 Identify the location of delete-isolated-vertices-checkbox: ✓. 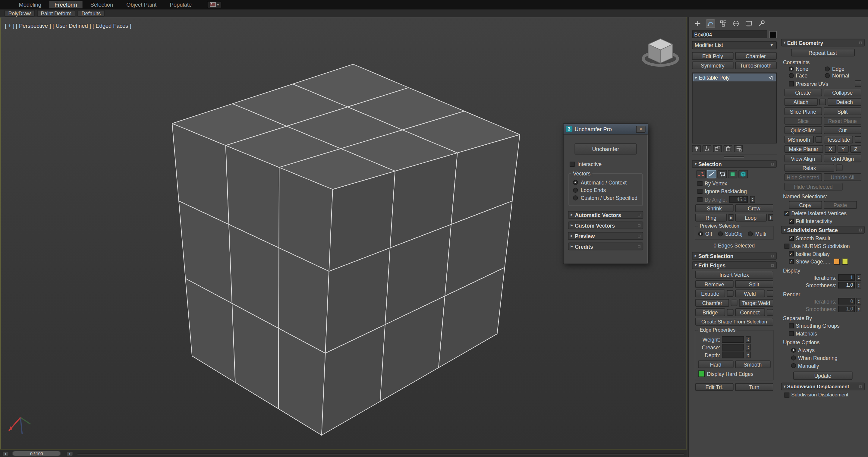
(787, 214).